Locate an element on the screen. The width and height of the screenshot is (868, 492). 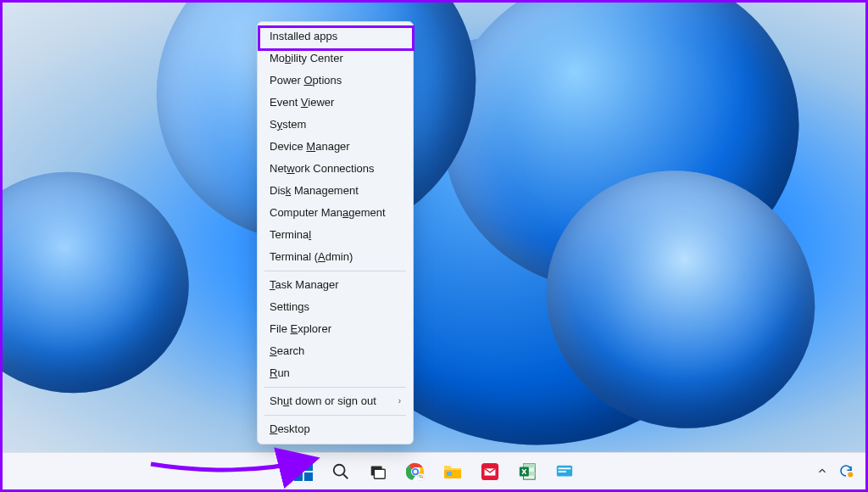
start-button is located at coordinates (303, 472).